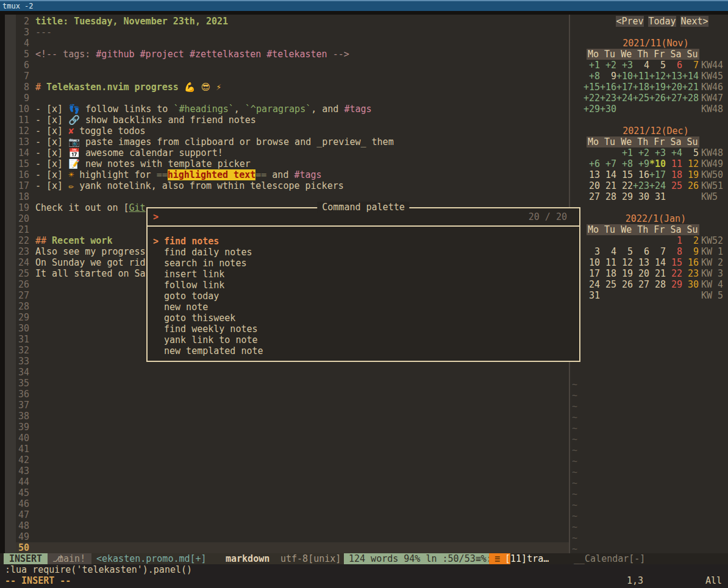  Describe the element at coordinates (284, 65) in the screenshot. I see `editor-line: 6` at that location.